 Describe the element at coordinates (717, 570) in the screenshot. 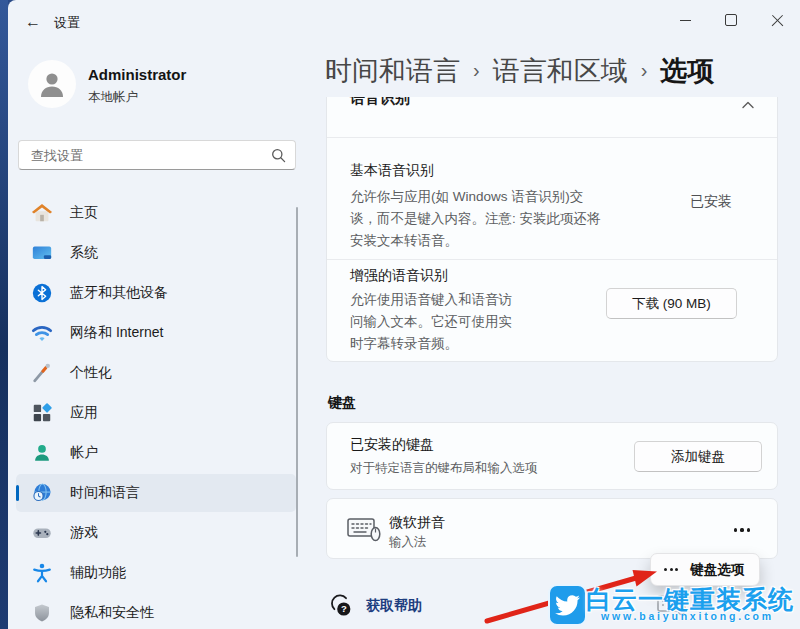

I see `keyboard-options-menu-item: 键盘选项` at that location.